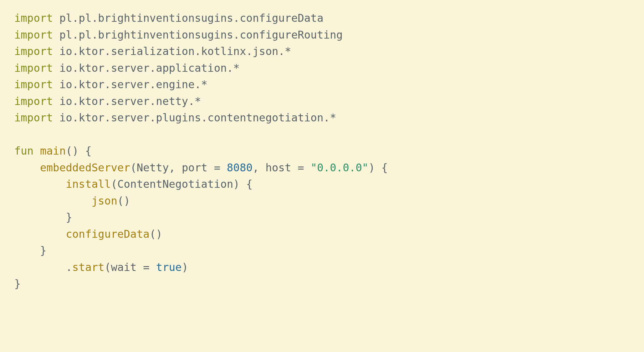  Describe the element at coordinates (88, 267) in the screenshot. I see `call-start: start` at that location.